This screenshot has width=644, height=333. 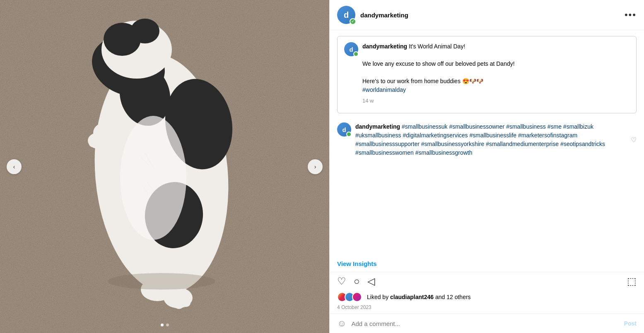 What do you see at coordinates (487, 15) in the screenshot?
I see `post-header: d ✓ dandymarketing •••` at bounding box center [487, 15].